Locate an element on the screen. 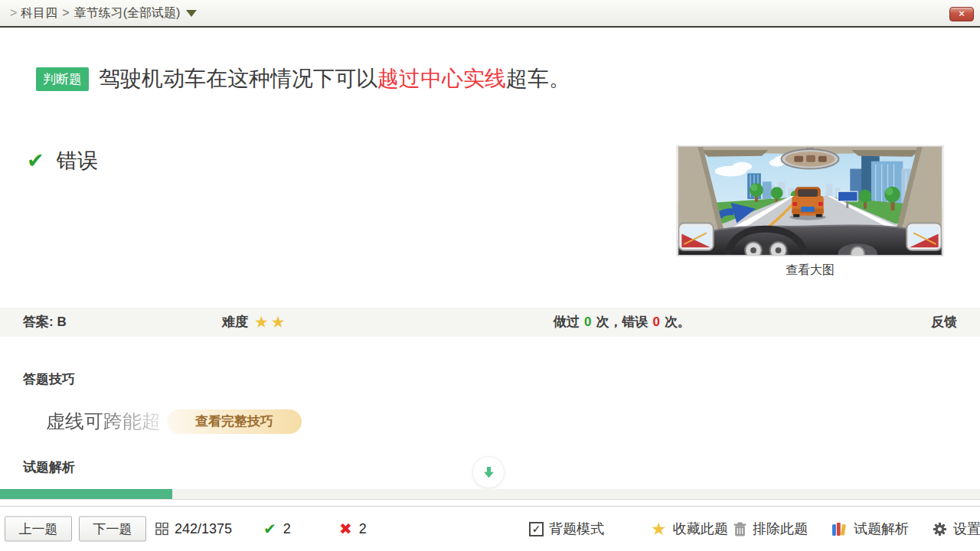  answer-label: 答案: is located at coordinates (38, 321).